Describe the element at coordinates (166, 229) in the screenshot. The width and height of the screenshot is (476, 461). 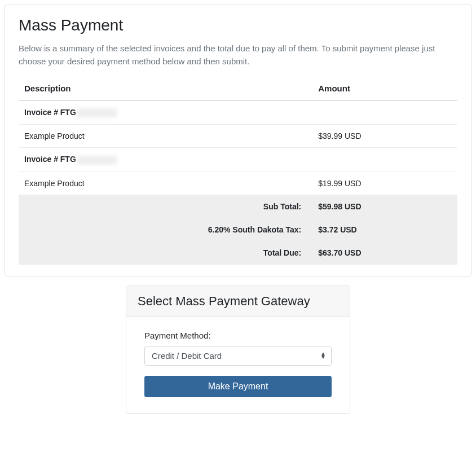
I see `tax-label: 6.20% South Dakota Tax:` at that location.